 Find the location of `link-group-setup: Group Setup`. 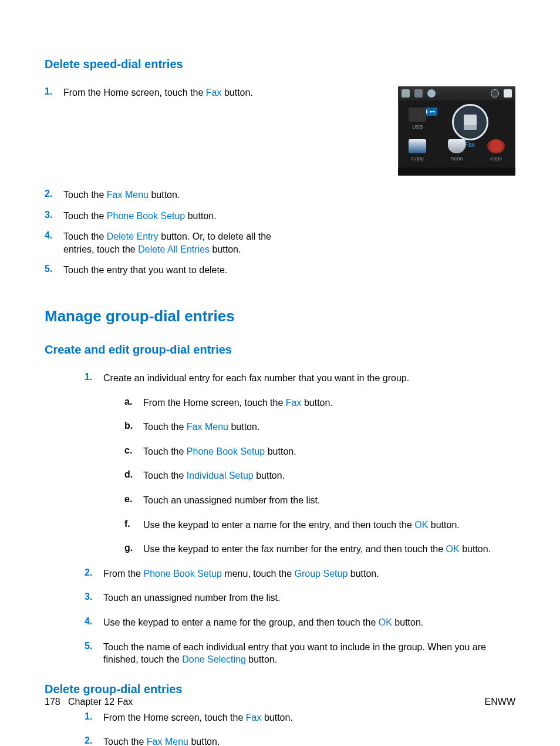

link-group-setup: Group Setup is located at coordinates (322, 573).